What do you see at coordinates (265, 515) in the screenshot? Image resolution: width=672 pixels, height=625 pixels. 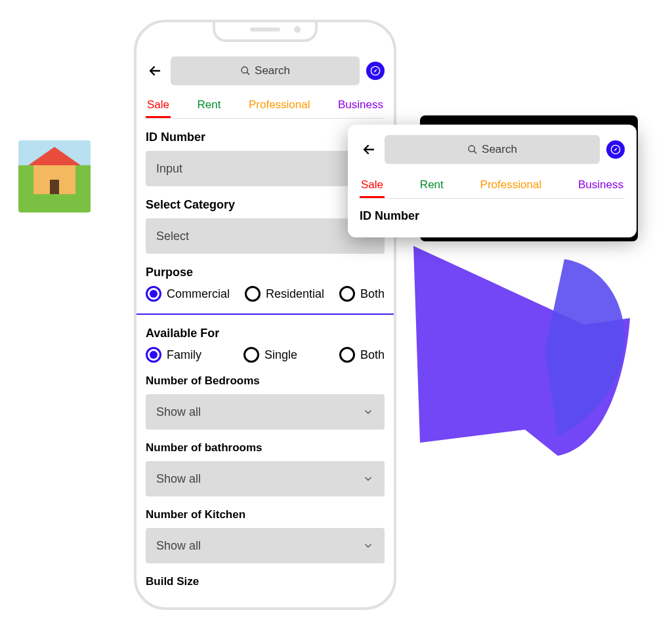 I see `kitchen-label: Number of Kitchen` at bounding box center [265, 515].